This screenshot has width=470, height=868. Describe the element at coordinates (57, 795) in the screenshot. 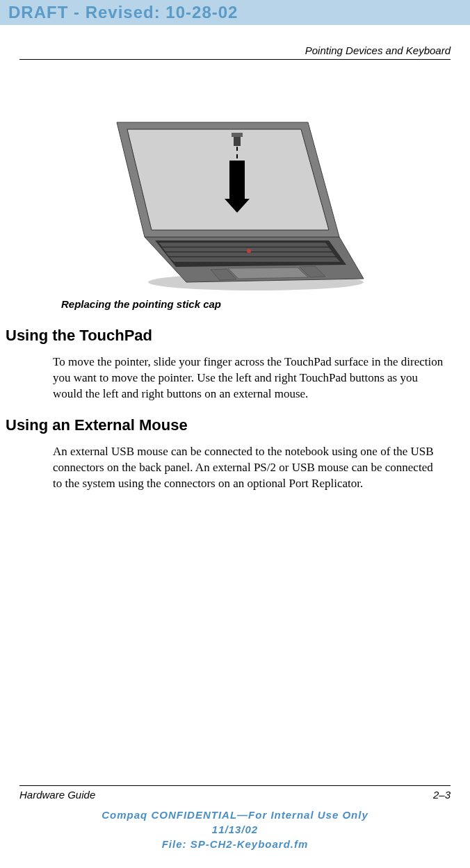

I see `footer-guide-name: Hardware Guide` at that location.